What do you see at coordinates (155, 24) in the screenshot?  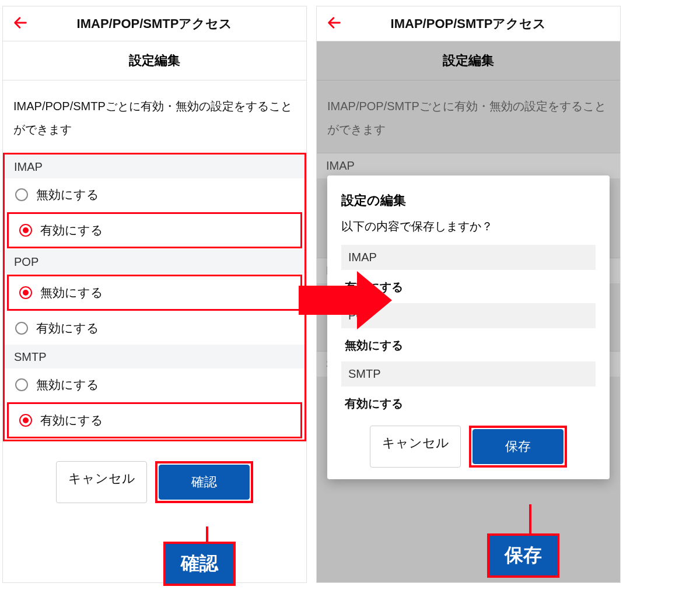 I see `left-header: IMAP/POP/SMTPアクセス` at bounding box center [155, 24].